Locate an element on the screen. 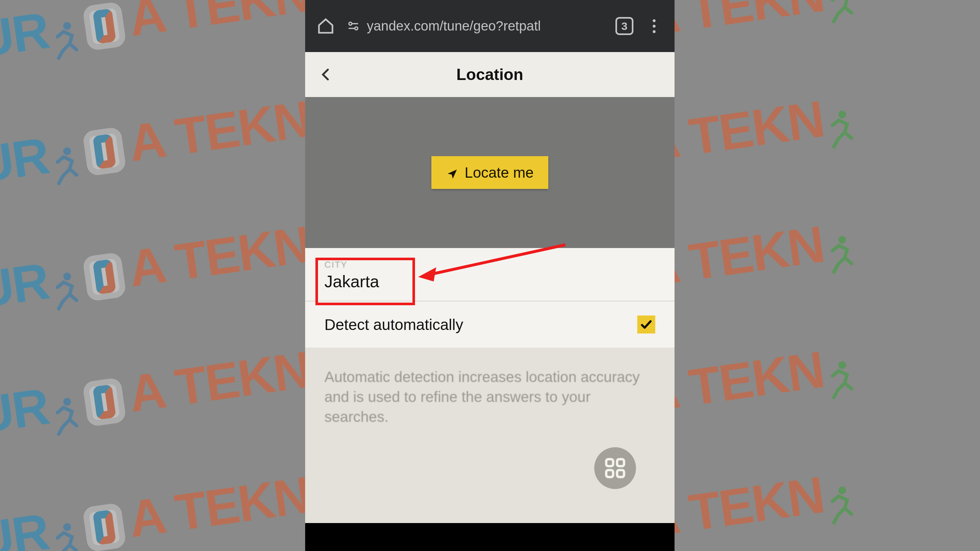 The width and height of the screenshot is (980, 551). home-icon is located at coordinates (326, 26).